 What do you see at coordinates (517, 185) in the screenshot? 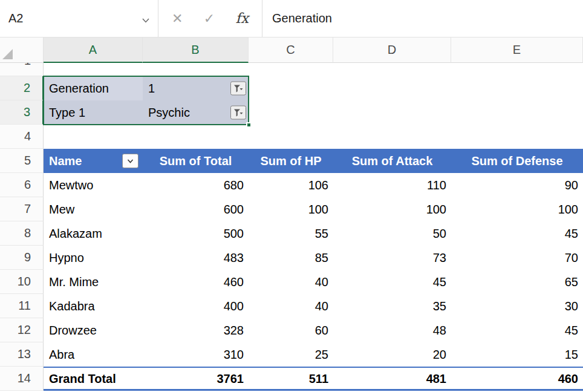
I see `cell-defense: 90` at bounding box center [517, 185].